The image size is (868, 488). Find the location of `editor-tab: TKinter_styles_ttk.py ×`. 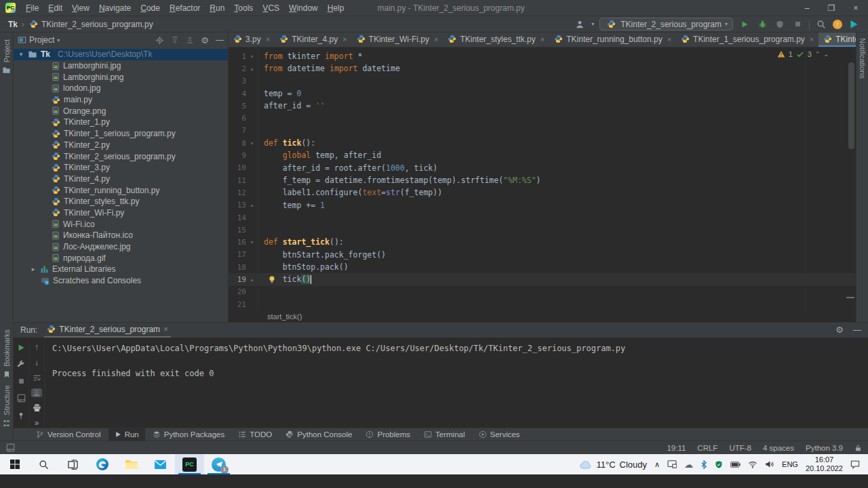

editor-tab: TKinter_styles_ttk.py × is located at coordinates (496, 39).